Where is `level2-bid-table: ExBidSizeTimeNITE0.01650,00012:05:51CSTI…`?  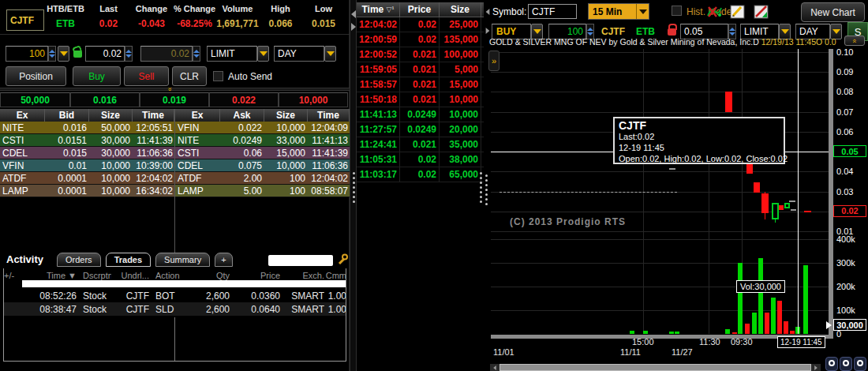
level2-bid-table: ExBidSizeTimeNITE0.01650,00012:05:51CSTI… is located at coordinates (87, 153).